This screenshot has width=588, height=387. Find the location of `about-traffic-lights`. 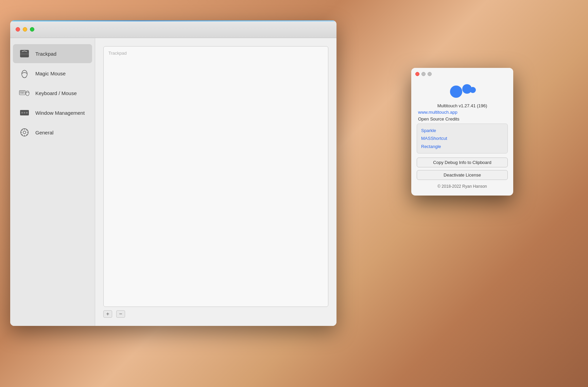

about-traffic-lights is located at coordinates (423, 74).